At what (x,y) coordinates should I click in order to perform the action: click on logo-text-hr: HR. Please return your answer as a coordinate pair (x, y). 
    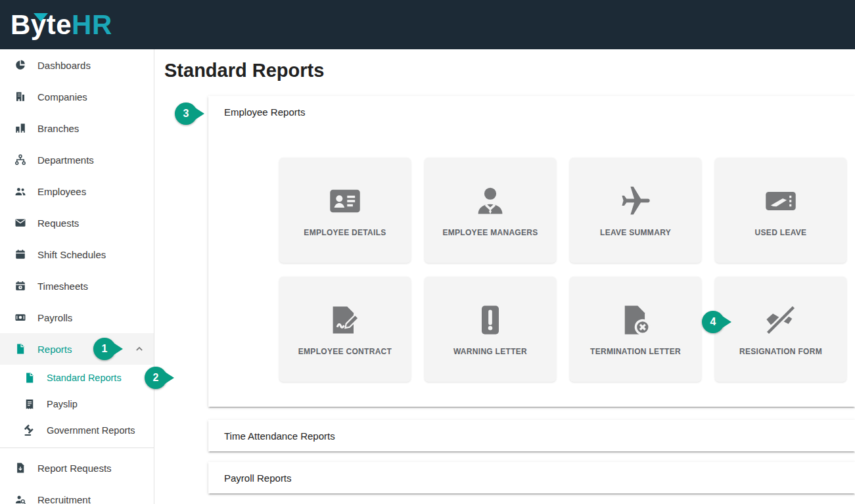
    Looking at the image, I should click on (92, 25).